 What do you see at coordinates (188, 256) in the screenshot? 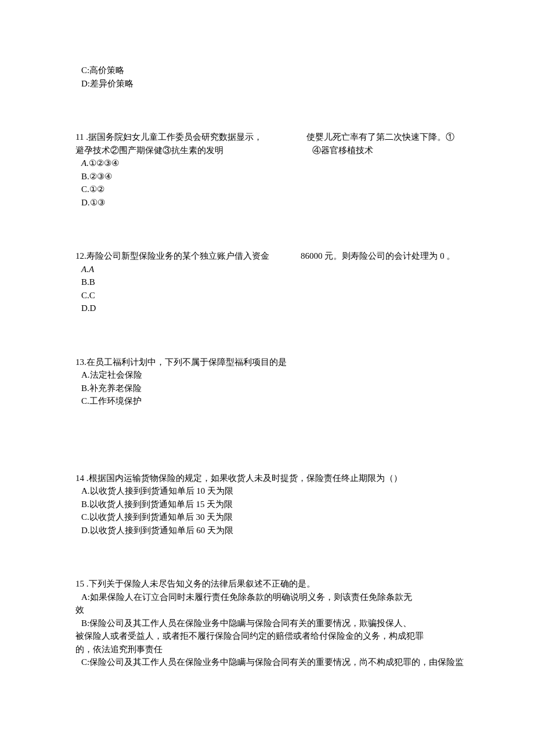
I see `q12-stem-left: 12.寿险公司新型保险业务的某个独立账户借入资金` at bounding box center [188, 256].